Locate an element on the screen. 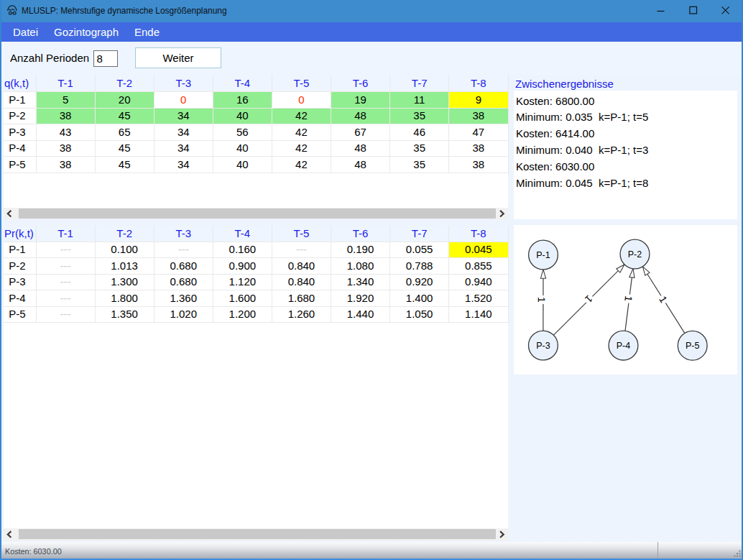 This screenshot has width=743, height=560. svg-text: 1 is located at coordinates (542, 300).